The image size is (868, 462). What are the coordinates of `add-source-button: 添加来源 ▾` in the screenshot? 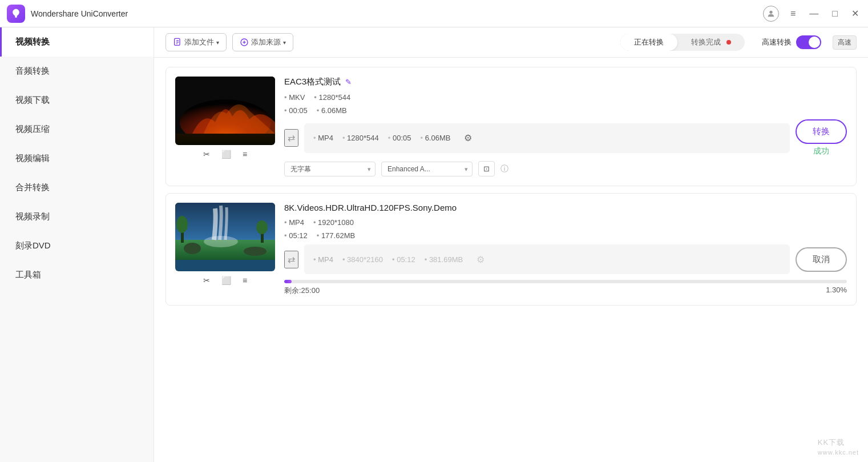 It's located at (263, 42).